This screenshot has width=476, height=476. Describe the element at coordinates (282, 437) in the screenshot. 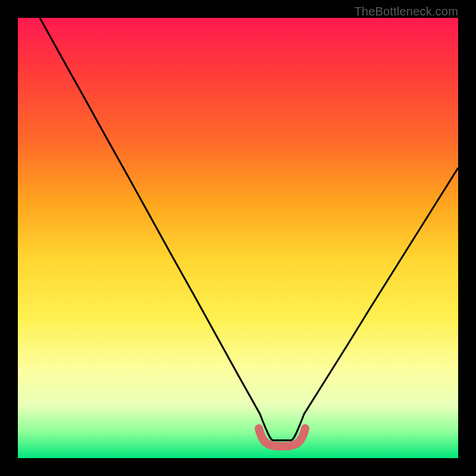

I see `optimal-range-marker` at that location.